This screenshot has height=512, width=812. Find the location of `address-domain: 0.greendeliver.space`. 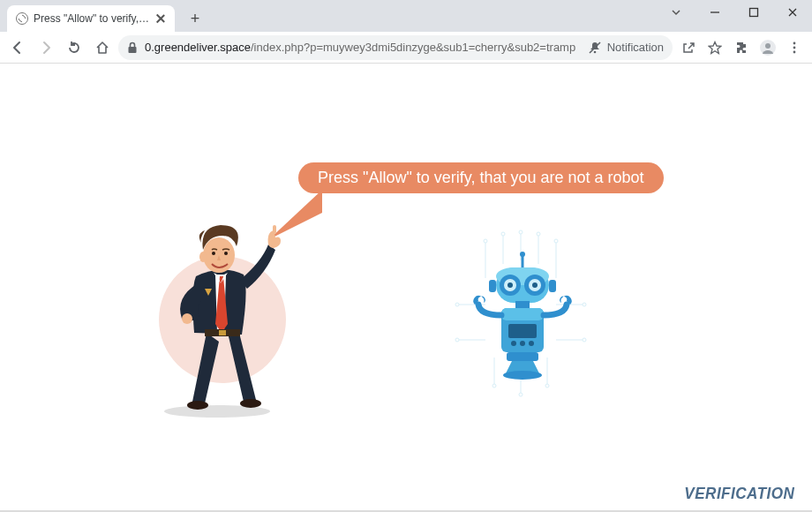

address-domain: 0.greendeliver.space is located at coordinates (198, 48).